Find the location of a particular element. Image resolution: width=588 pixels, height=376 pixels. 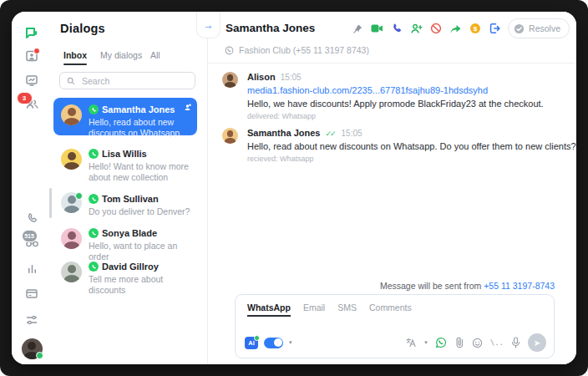

app-logo is located at coordinates (32, 33).